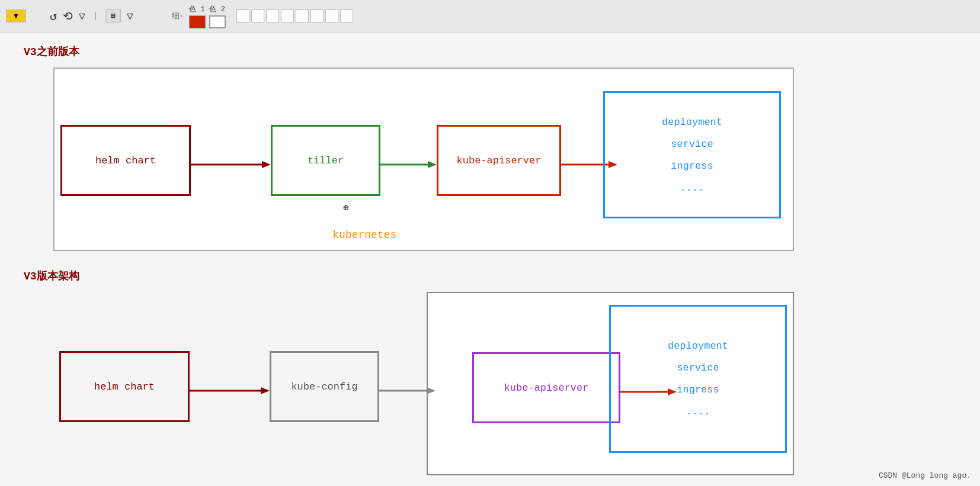  What do you see at coordinates (692, 155) in the screenshot?
I see `k8s-resources-box-1: deployment service ingress ....` at bounding box center [692, 155].